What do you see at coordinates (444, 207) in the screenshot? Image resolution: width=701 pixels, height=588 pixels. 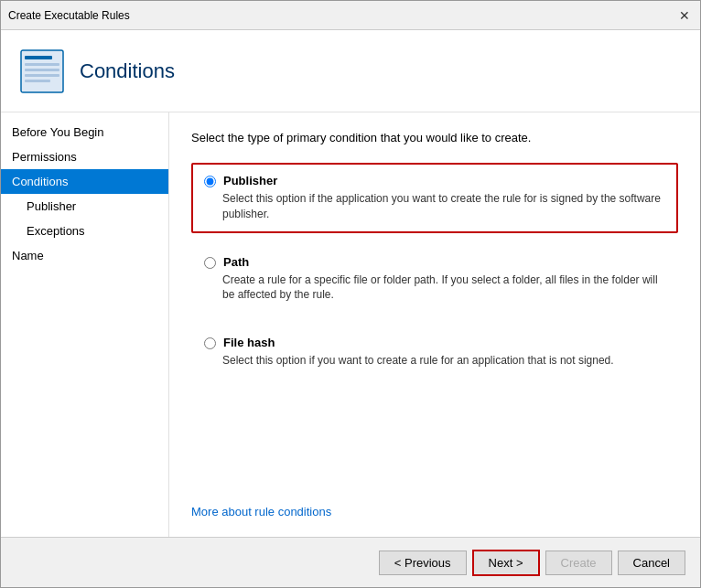 I see `publisher-desc: Select this option if the application yo…` at bounding box center [444, 207].